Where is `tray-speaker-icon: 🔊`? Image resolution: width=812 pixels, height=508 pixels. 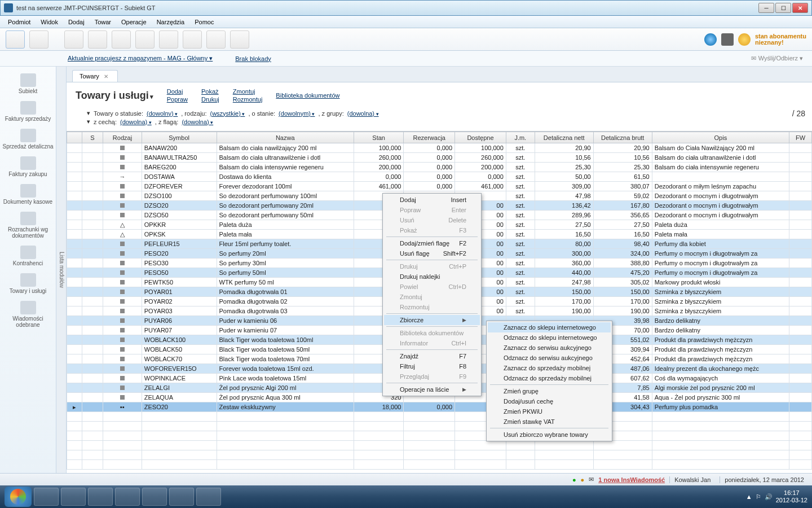
tray-speaker-icon: 🔊 is located at coordinates (769, 497).